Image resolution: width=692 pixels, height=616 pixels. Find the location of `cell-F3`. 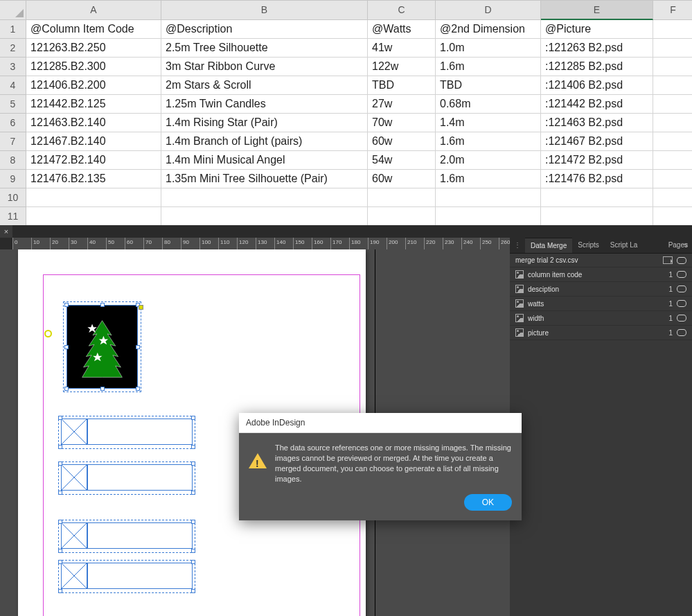

cell-F3 is located at coordinates (673, 67).